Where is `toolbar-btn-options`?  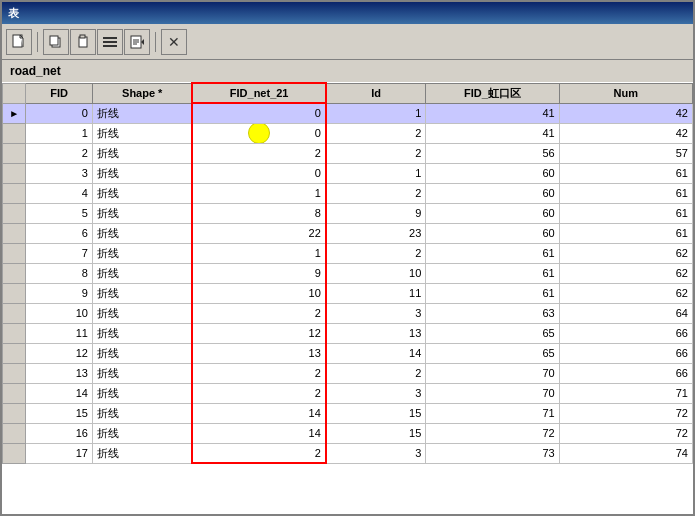
toolbar-btn-options is located at coordinates (110, 42).